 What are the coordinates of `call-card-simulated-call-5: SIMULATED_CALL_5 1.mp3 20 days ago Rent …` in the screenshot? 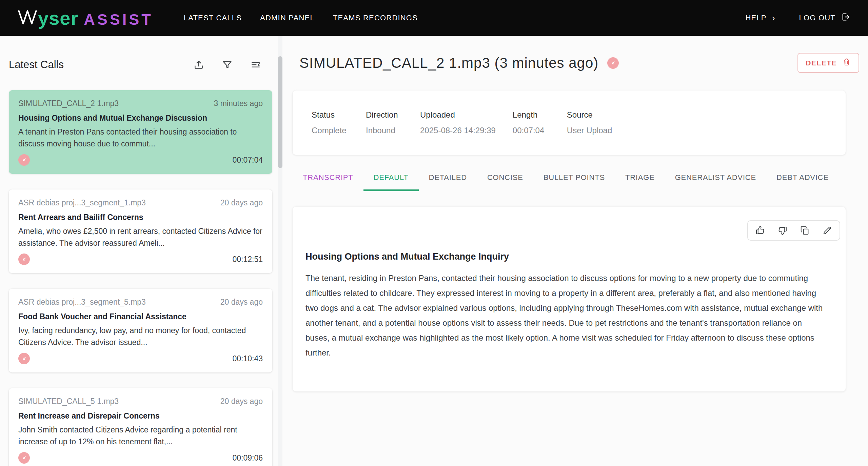 It's located at (140, 427).